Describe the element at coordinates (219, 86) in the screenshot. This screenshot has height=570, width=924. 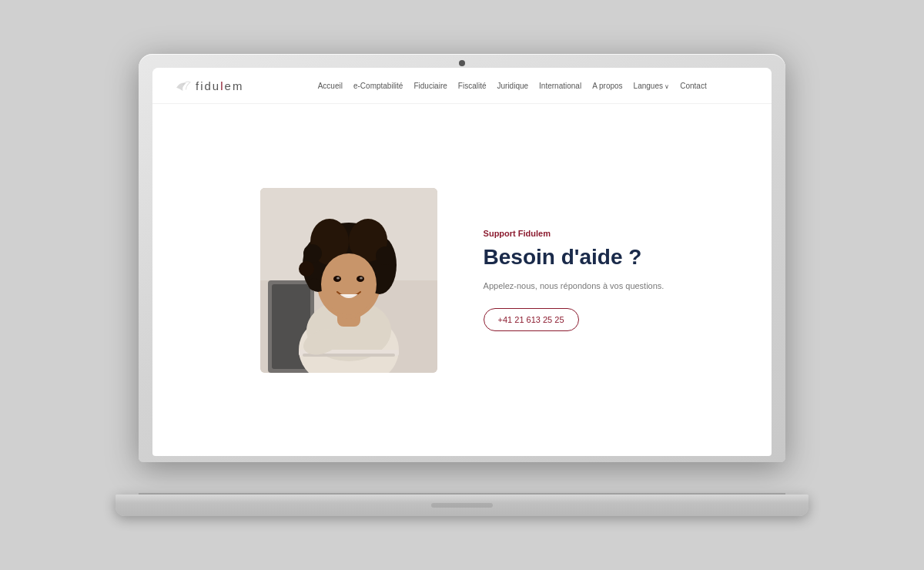
I see `logo-text: fidulem` at that location.